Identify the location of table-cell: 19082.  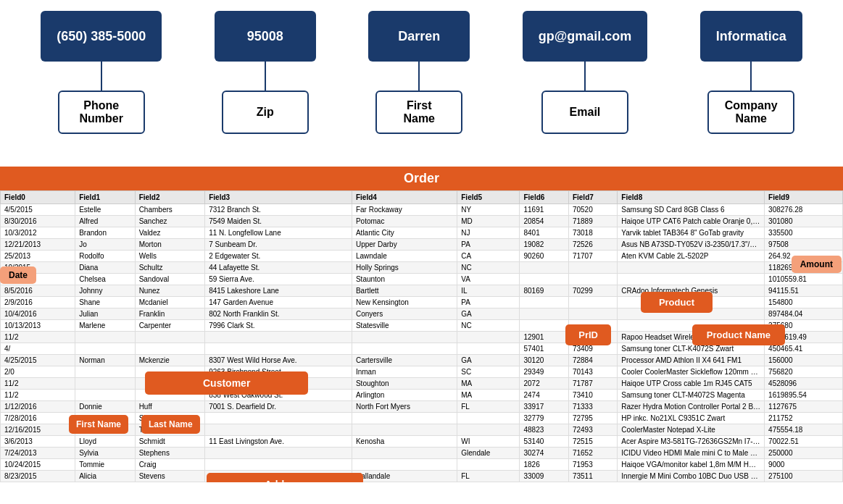
(544, 245).